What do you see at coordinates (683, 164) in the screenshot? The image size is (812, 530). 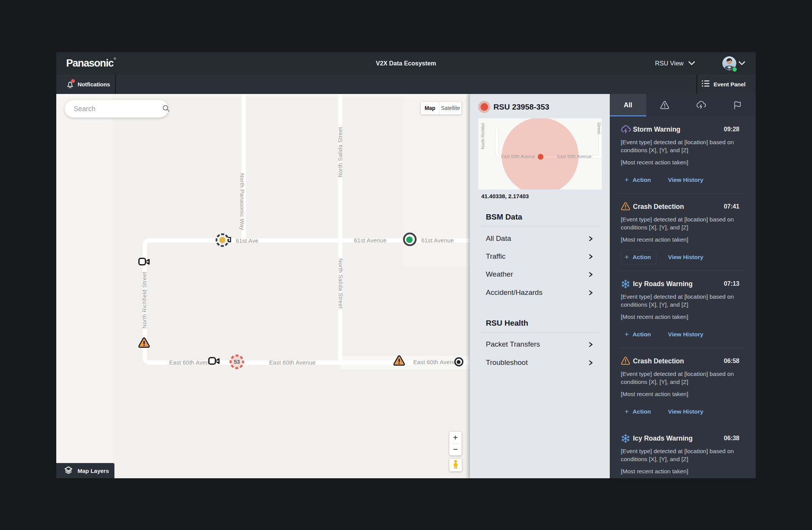 I see `event-card: Storm Warning 09:28 [Event type] detecte…` at bounding box center [683, 164].